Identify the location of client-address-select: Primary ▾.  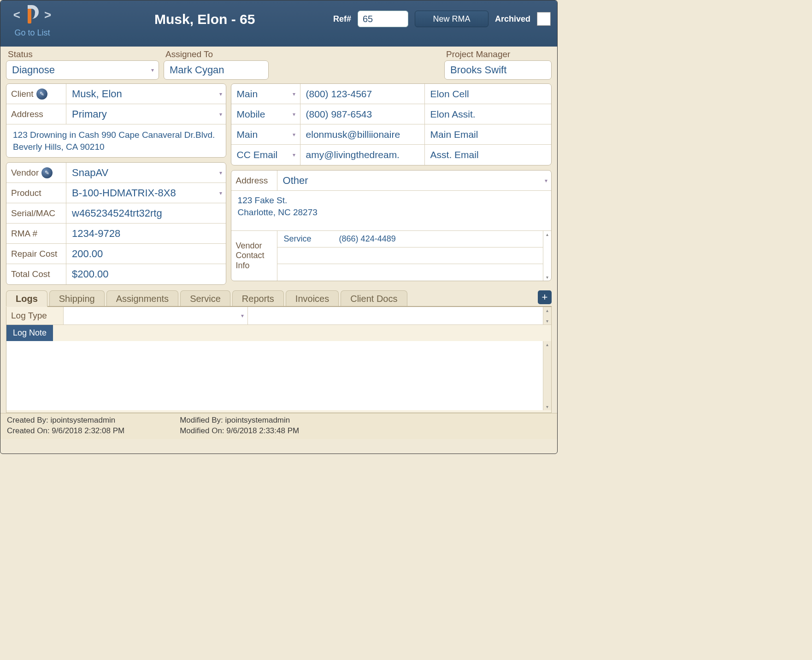
(146, 114).